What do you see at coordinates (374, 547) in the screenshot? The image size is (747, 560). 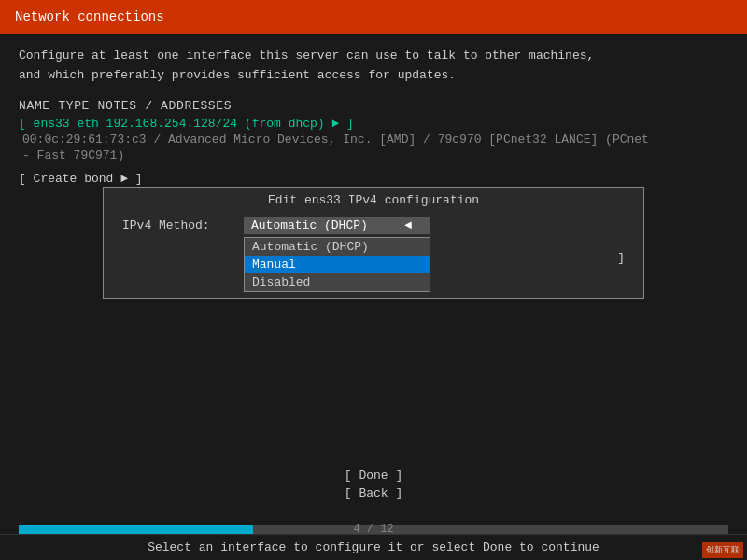 I see `status-text: Select an interface to configure it or s…` at bounding box center [374, 547].